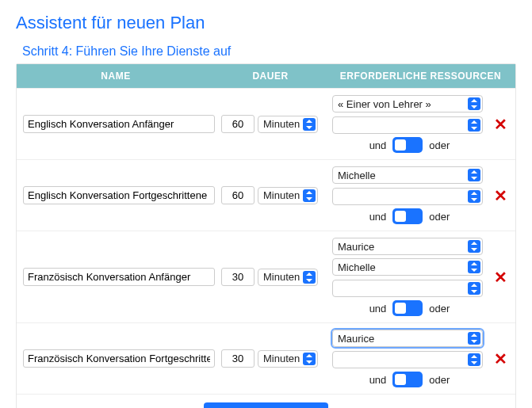  I want to click on resource-select: « Einer von Lehrer », so click(408, 104).